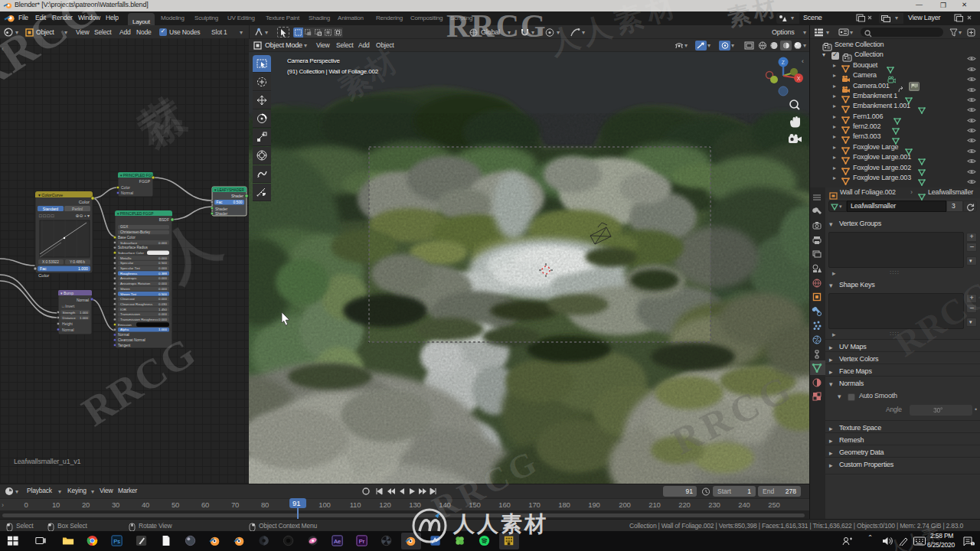 This screenshot has width=980, height=551. What do you see at coordinates (67, 293) in the screenshot?
I see `svg-text: ▾ Bump` at bounding box center [67, 293].